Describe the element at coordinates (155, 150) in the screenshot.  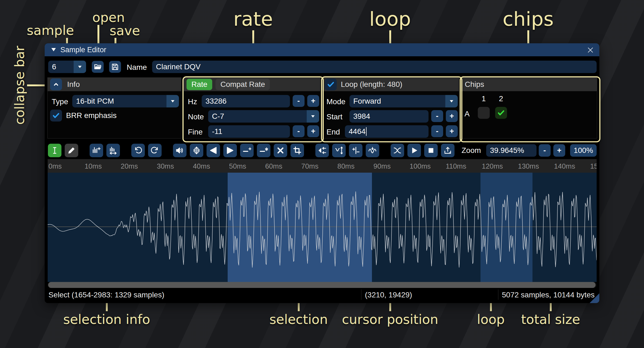
I see `redo-icon` at that location.